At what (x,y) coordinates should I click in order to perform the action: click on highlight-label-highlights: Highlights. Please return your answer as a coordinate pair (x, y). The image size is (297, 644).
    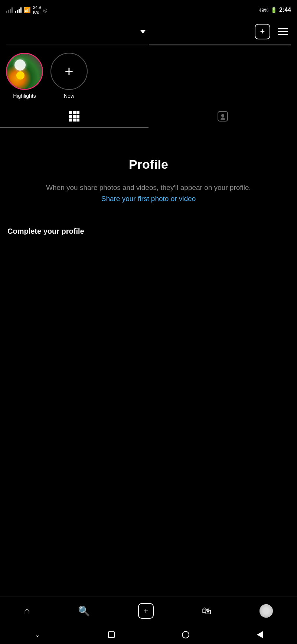
    Looking at the image, I should click on (25, 96).